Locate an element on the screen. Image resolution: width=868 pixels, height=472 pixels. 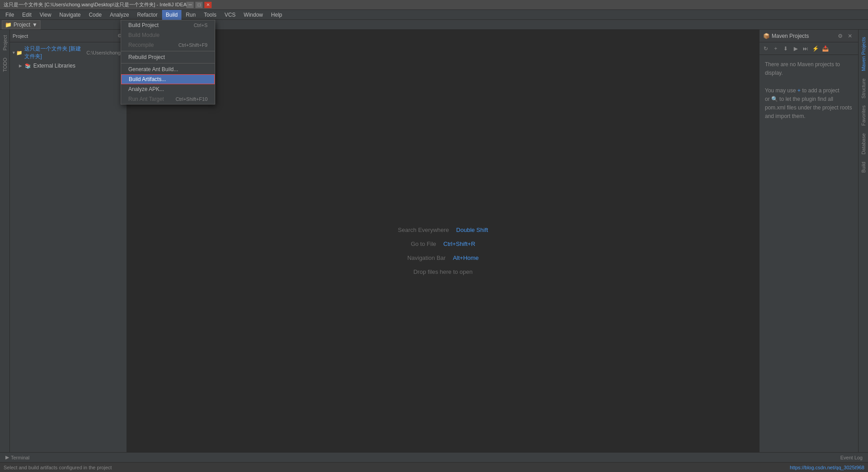
project-panel-toolbar: Project ⚙ is located at coordinates (68, 36).